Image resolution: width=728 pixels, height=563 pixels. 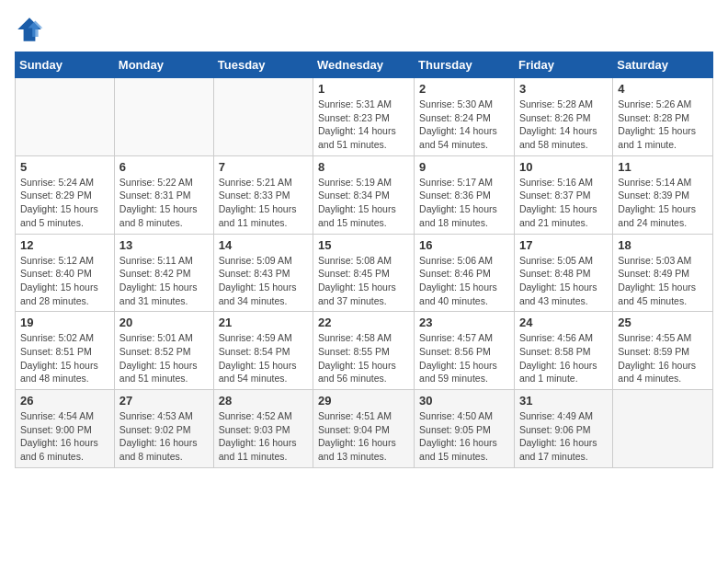 What do you see at coordinates (65, 272) in the screenshot?
I see `calendar-cell: 12Sunrise: 5:12 AM Sunset: 8:40 PM Dayli…` at bounding box center [65, 272].